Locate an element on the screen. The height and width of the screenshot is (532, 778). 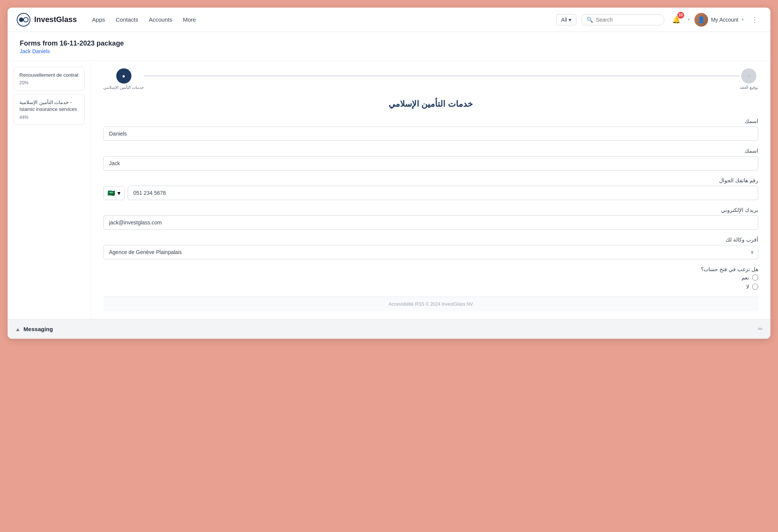
radio-no: لا is located at coordinates (431, 287).